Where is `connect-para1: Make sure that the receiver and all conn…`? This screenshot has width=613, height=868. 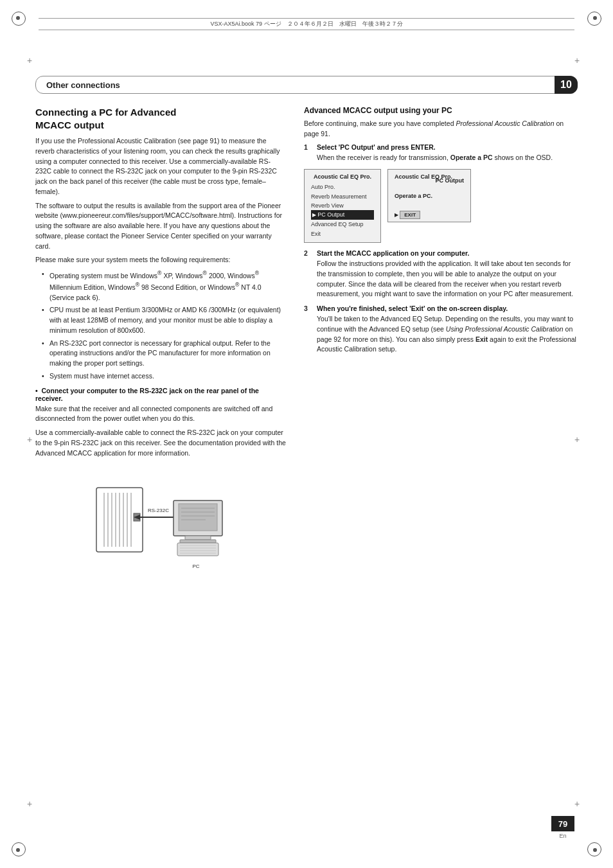
connect-para1: Make sure that the receiver and all conn… is located at coordinates (161, 414).